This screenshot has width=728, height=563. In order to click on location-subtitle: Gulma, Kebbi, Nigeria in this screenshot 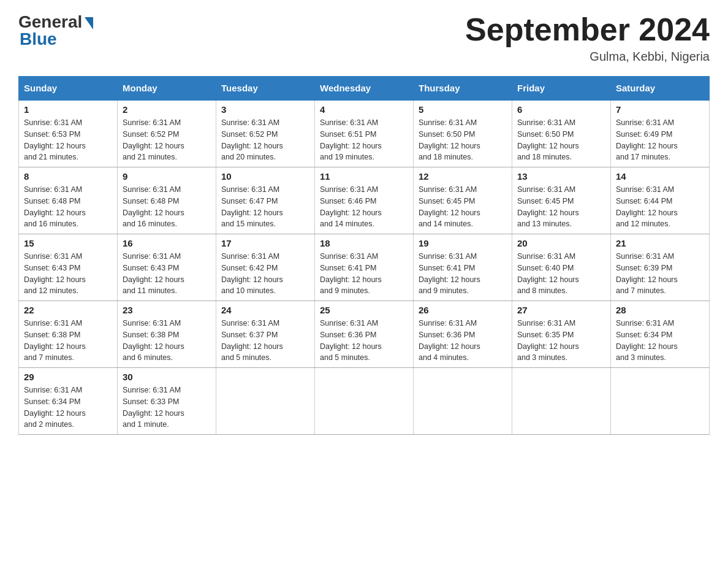, I will do `click(587, 56)`.